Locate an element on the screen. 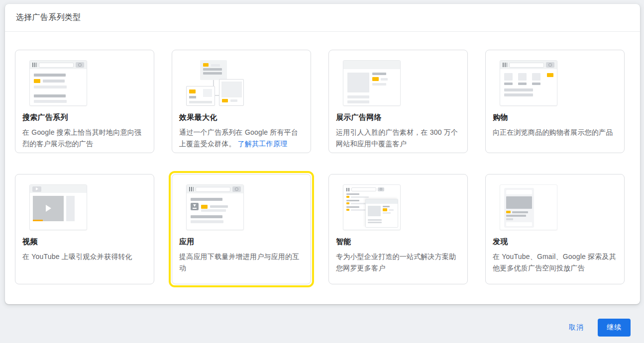 This screenshot has height=343, width=644. campaign-card-discovery: 发现 在 YouTube、Gmail、Google 探索及其他更多优质广告空间投… is located at coordinates (555, 229).